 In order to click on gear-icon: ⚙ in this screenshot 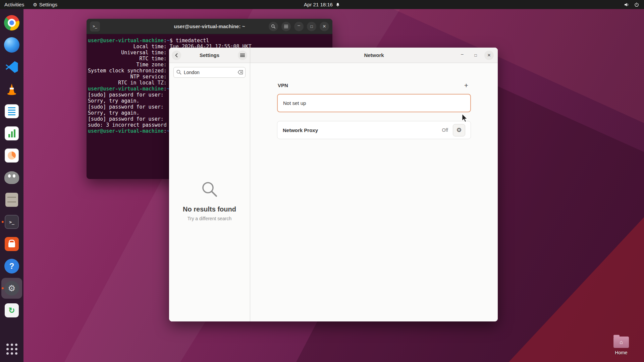, I will do `click(459, 130)`.